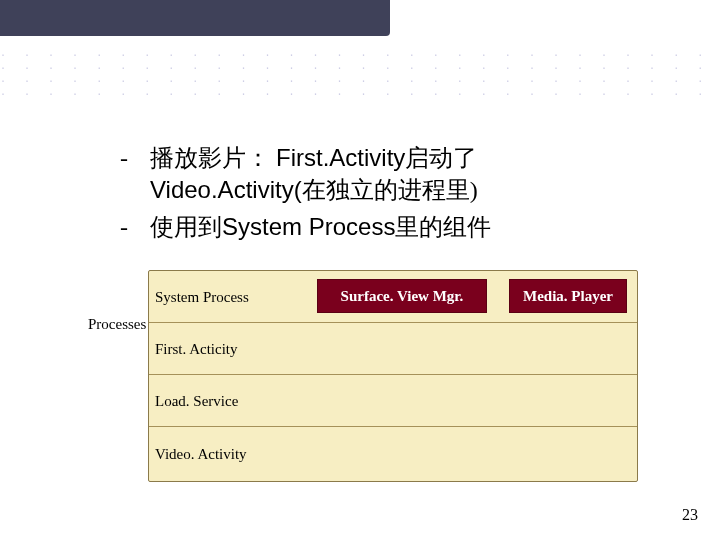  Describe the element at coordinates (195, 18) in the screenshot. I see `header-ribbon` at that location.